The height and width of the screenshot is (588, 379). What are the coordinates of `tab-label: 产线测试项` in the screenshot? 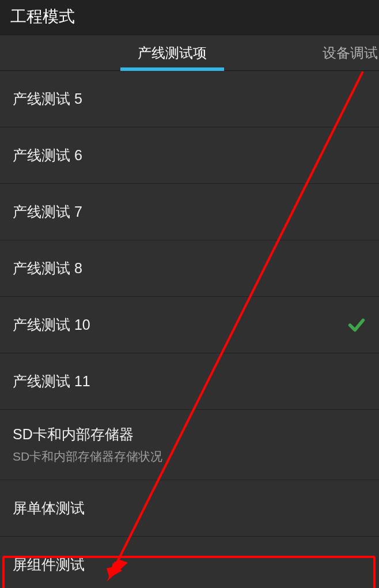 It's located at (172, 53).